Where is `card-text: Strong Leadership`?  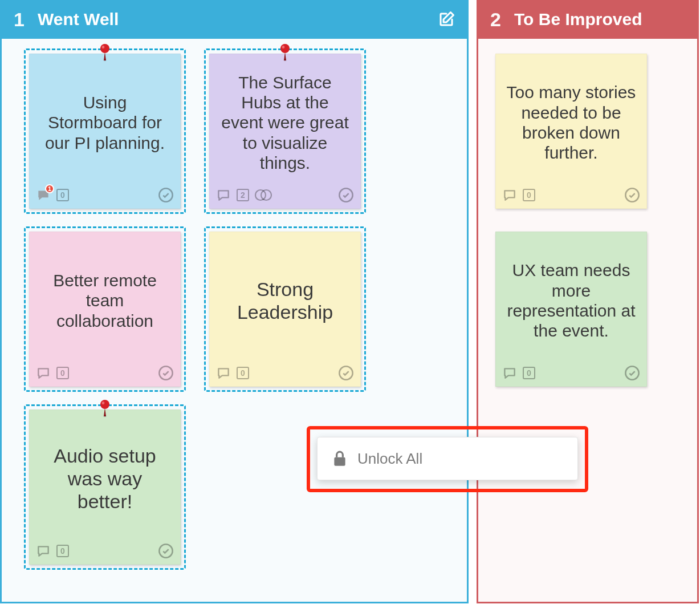
card-text: Strong Leadership is located at coordinates (285, 295).